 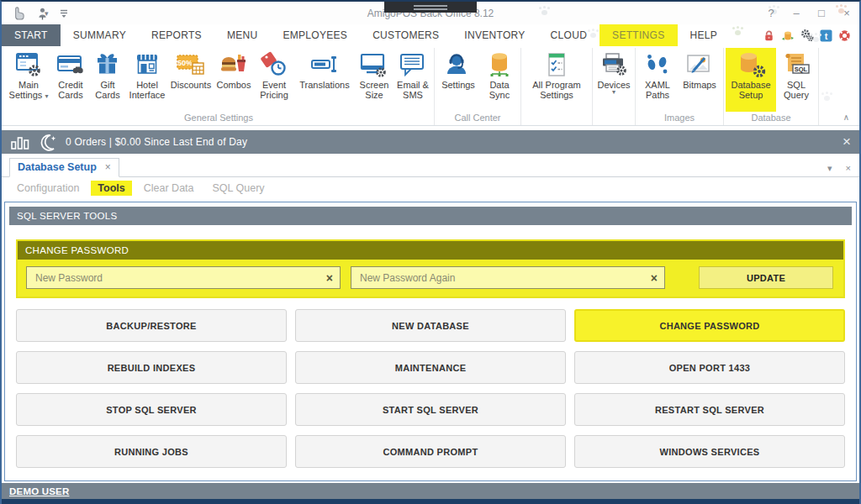 What do you see at coordinates (46, 96) in the screenshot?
I see `chevron-down-icon: ▾` at bounding box center [46, 96].